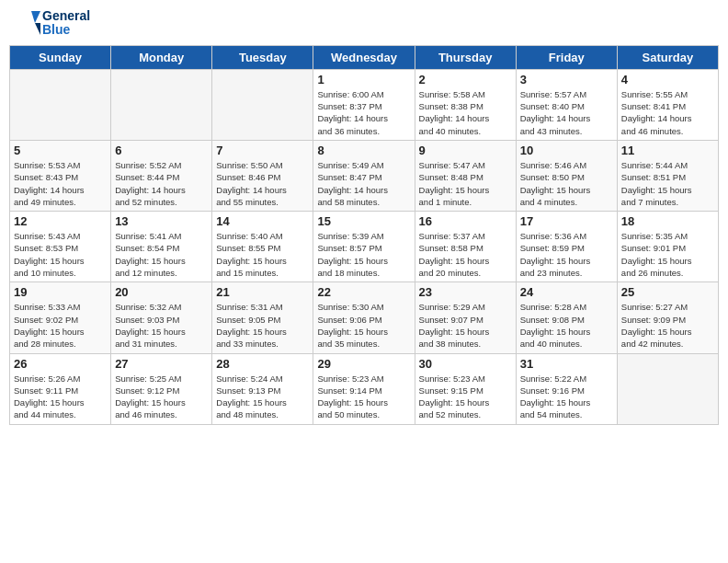 Image resolution: width=728 pixels, height=563 pixels. I want to click on day-number: 16, so click(465, 221).